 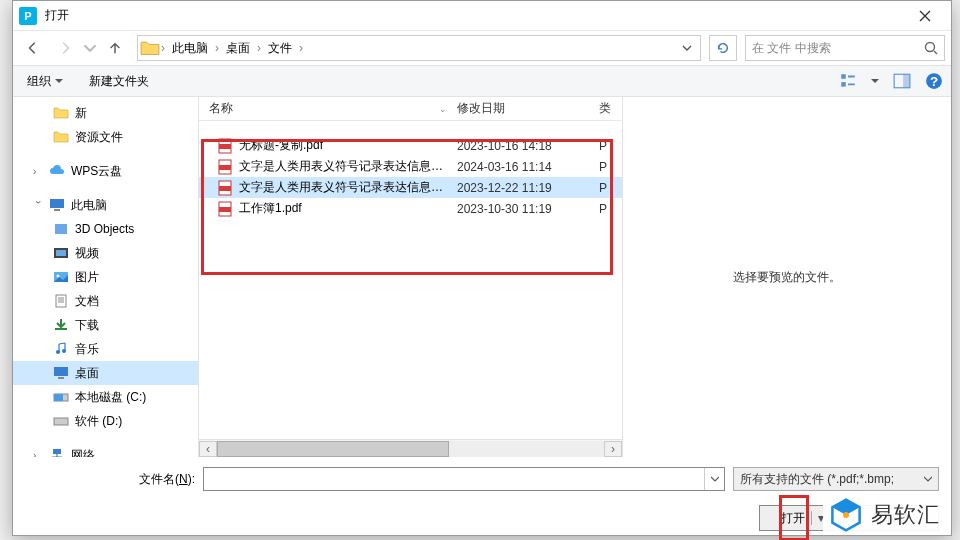 I want to click on column-type: 类, so click(x=608, y=108).